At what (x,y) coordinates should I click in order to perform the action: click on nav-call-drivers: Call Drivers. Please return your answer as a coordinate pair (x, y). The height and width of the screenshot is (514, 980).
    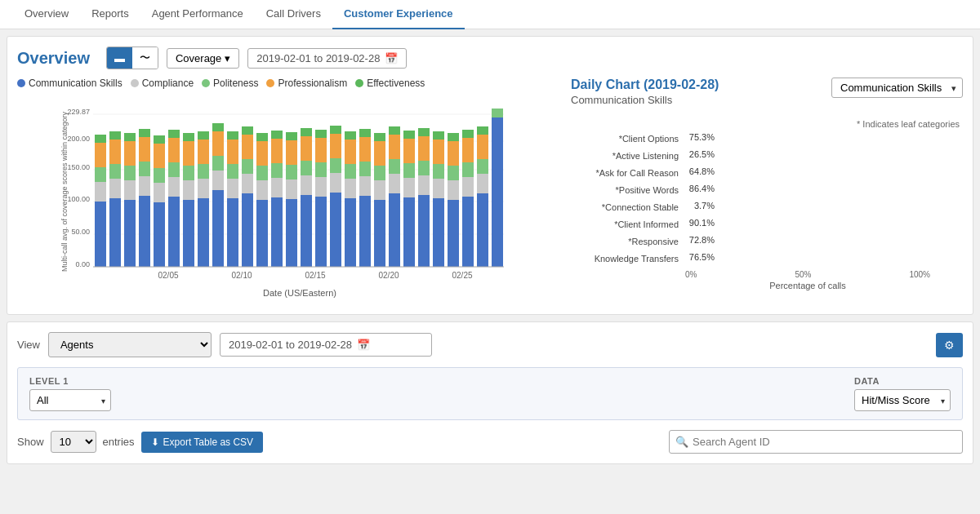
    Looking at the image, I should click on (294, 15).